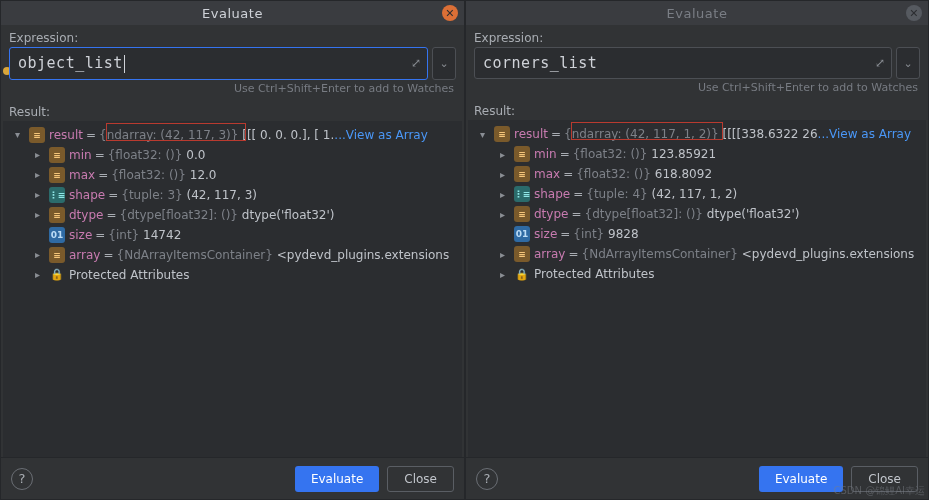 Image resolution: width=929 pixels, height=500 pixels. I want to click on var-name: min, so click(80, 155).